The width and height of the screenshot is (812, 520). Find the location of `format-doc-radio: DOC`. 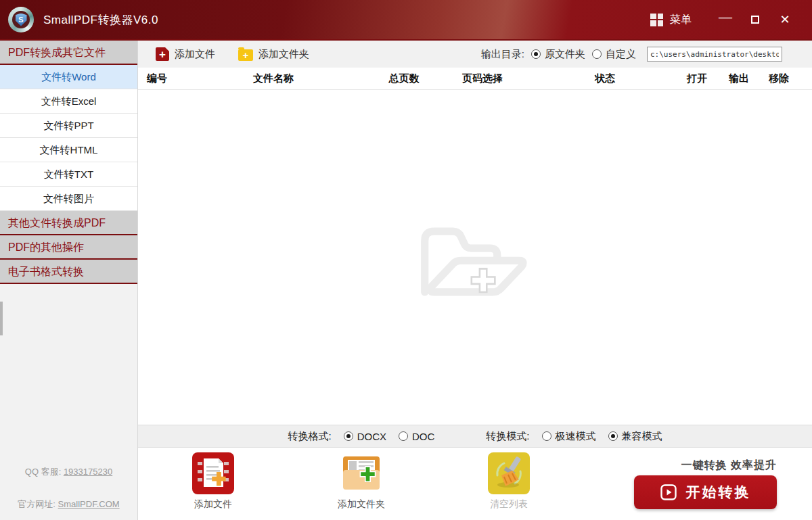

format-doc-radio: DOC is located at coordinates (417, 437).